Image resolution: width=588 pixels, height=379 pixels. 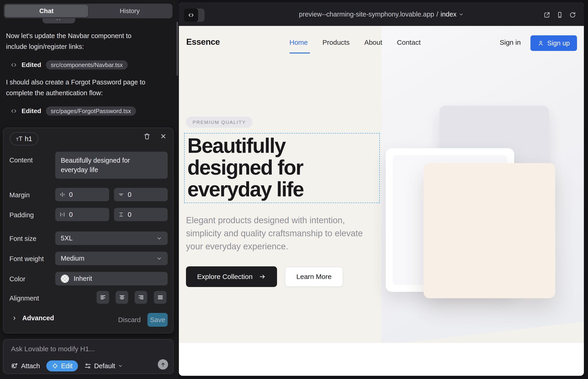 What do you see at coordinates (26, 366) in the screenshot?
I see `attach-button: Attach` at bounding box center [26, 366].